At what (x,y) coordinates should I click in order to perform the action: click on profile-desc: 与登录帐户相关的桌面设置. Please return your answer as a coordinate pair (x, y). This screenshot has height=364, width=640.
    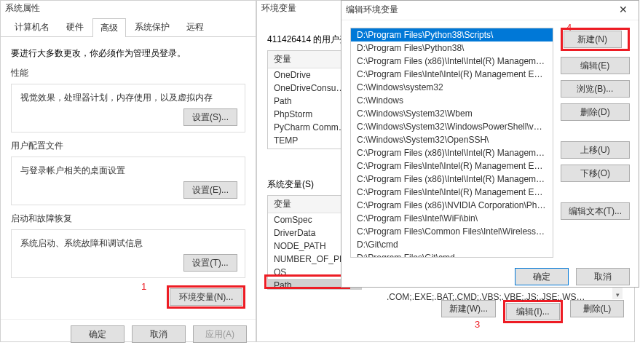
    Looking at the image, I should click on (128, 170).